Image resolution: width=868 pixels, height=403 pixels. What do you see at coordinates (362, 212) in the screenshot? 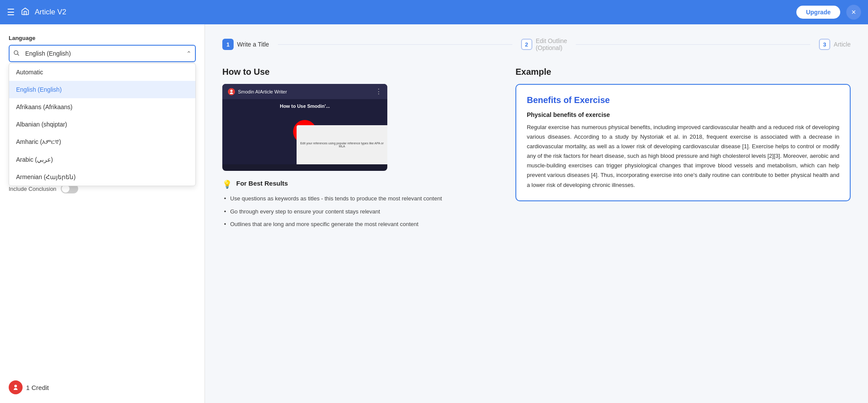
I see `tip-2: Go through every step to ensure your con…` at bounding box center [362, 212].